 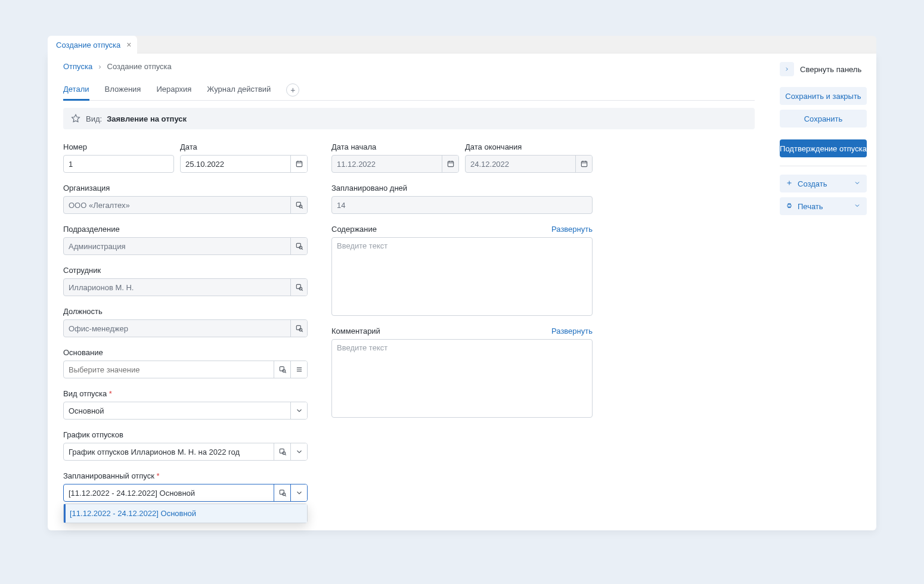 What do you see at coordinates (235, 164) in the screenshot?
I see `date-input` at bounding box center [235, 164].